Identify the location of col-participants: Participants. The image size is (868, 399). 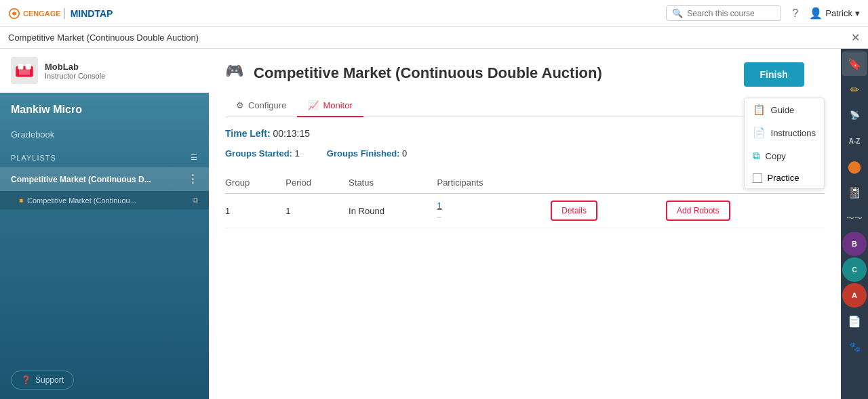
(494, 183).